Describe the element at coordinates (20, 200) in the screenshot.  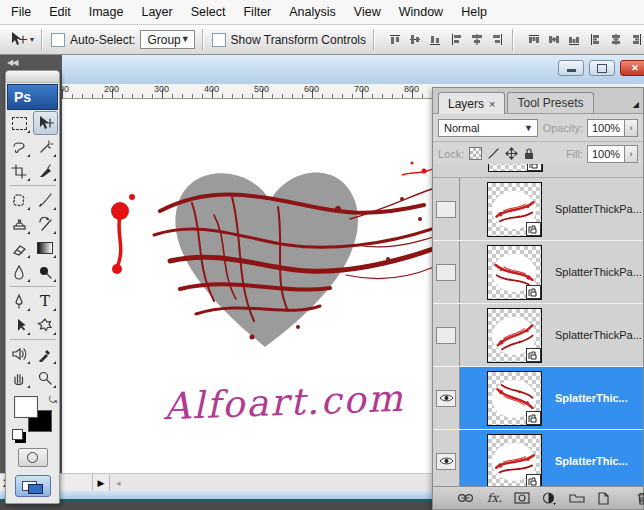
I see `healing-tool` at that location.